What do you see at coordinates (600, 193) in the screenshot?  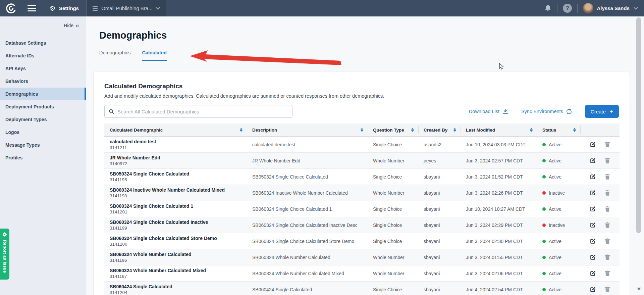 I see `cell-actions` at bounding box center [600, 193].